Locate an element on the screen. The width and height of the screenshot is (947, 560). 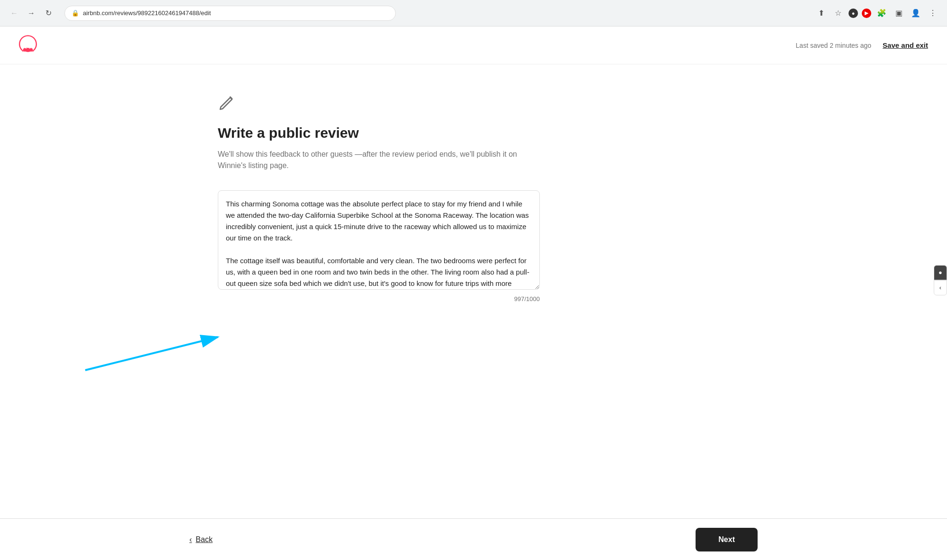
right-handles: ● ‹ is located at coordinates (940, 280).